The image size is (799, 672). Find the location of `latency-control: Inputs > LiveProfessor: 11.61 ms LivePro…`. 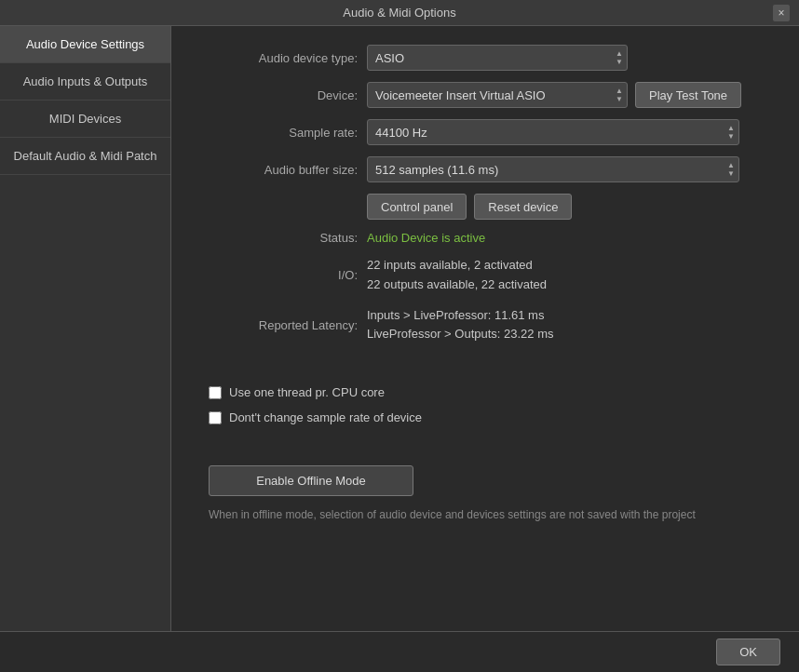

latency-control: Inputs > LiveProfessor: 11.61 ms LivePro… is located at coordinates (569, 326).